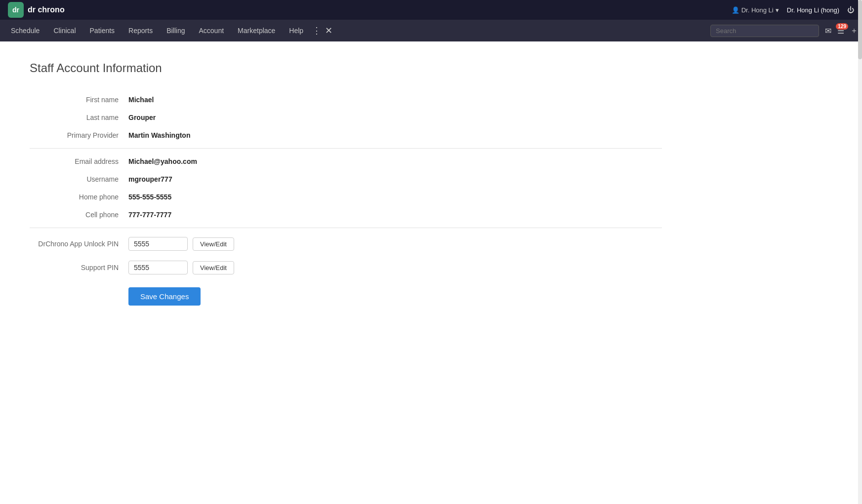 Image resolution: width=862 pixels, height=504 pixels. Describe the element at coordinates (778, 10) in the screenshot. I see `chevron-down-icon: ▾` at that location.